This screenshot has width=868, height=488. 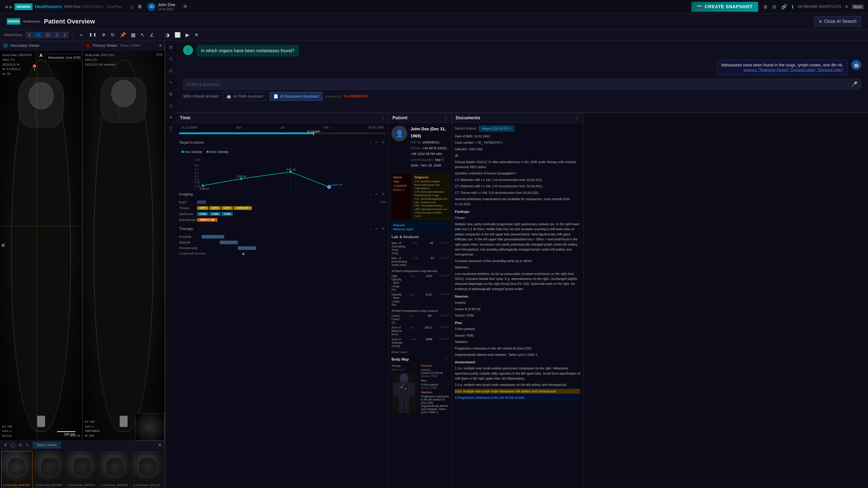 I want to click on panel-icon-t: T, so click(x=170, y=129).